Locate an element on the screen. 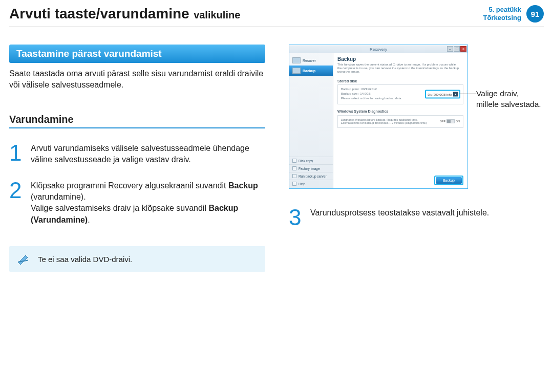 The width and height of the screenshot is (553, 392). backup-button-highlight: Backup is located at coordinates (449, 180).